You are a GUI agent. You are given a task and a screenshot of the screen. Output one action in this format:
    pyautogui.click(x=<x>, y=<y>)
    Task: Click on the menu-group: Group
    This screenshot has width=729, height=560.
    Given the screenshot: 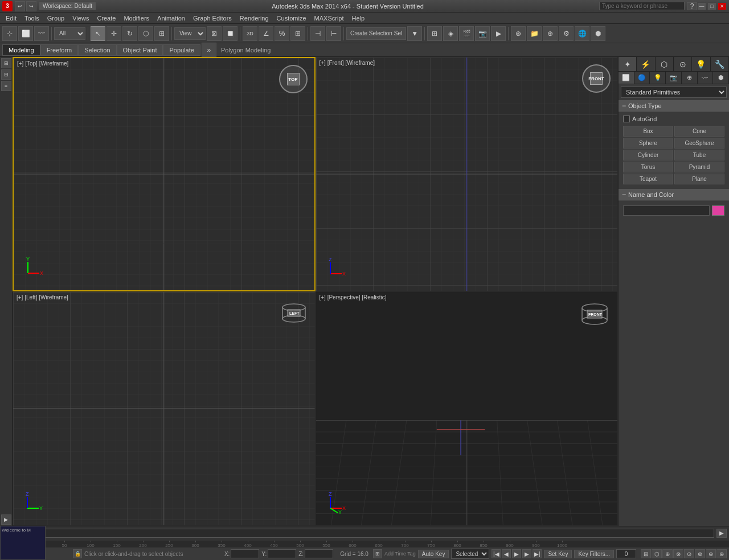 What is the action you would take?
    pyautogui.click(x=56, y=18)
    